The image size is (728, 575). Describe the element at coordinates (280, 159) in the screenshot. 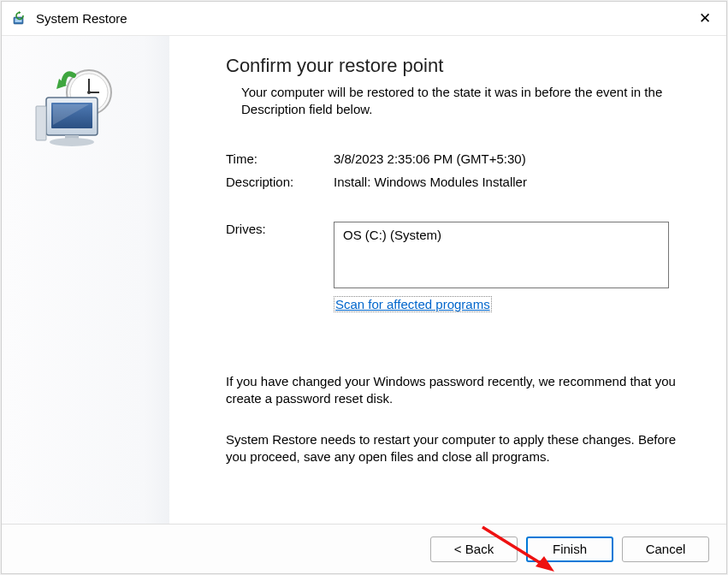

I see `time-label: Time:` at that location.